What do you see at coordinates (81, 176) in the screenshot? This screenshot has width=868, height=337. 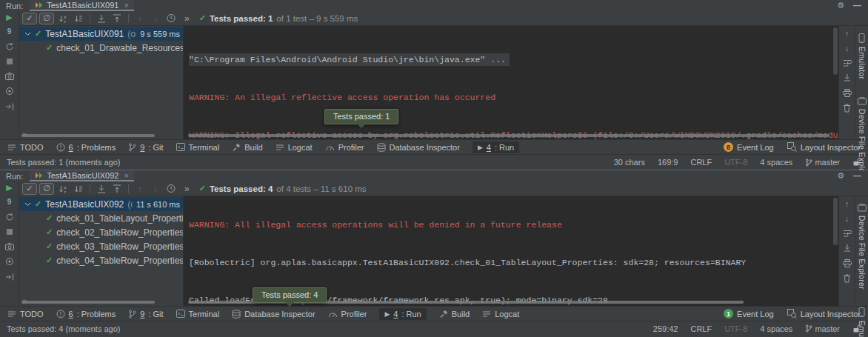 I see `run-tab: TestA1BasicUIX092 ×` at bounding box center [81, 176].